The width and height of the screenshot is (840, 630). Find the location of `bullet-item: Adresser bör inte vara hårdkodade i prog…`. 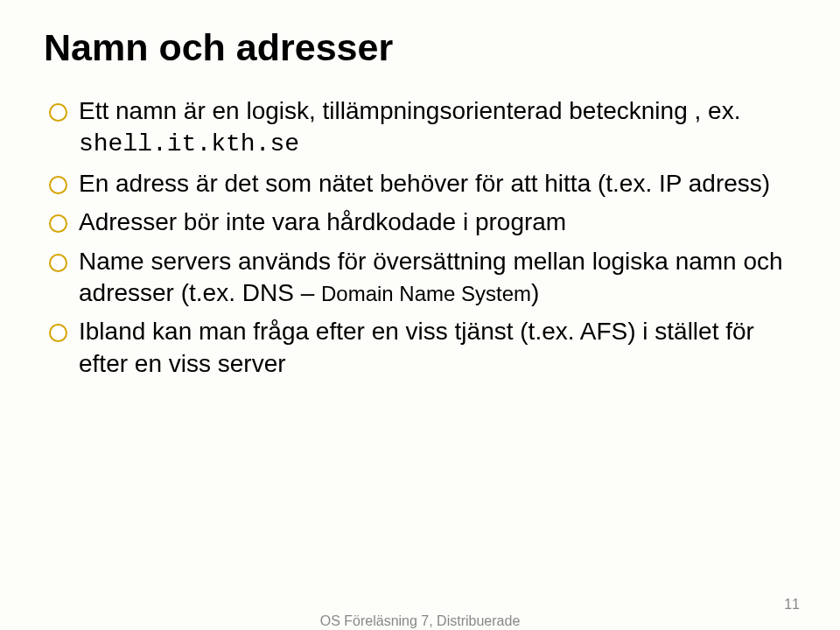

bullet-item: Adresser bör inte vara hårdkodade i prog… is located at coordinates (423, 222).